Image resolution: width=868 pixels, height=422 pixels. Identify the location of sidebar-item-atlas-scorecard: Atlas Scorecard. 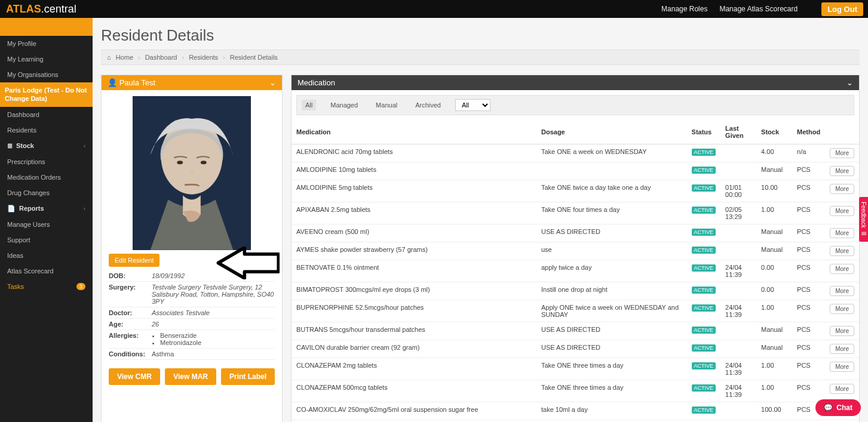
(47, 271).